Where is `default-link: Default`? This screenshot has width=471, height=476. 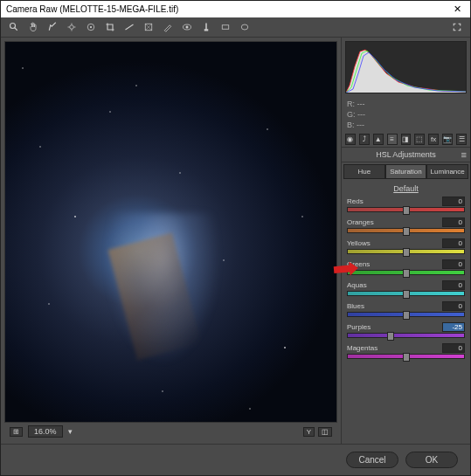 default-link: Default is located at coordinates (405, 189).